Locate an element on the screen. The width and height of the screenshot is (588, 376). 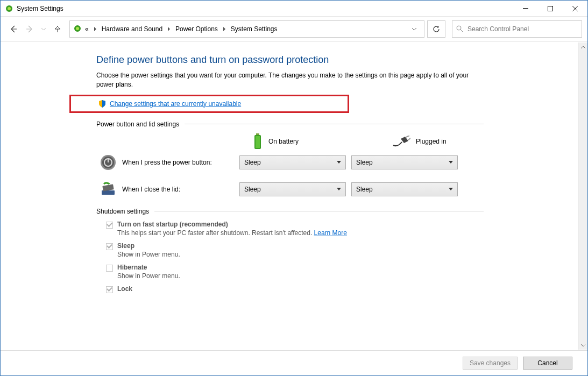
search-input is located at coordinates (523, 29).